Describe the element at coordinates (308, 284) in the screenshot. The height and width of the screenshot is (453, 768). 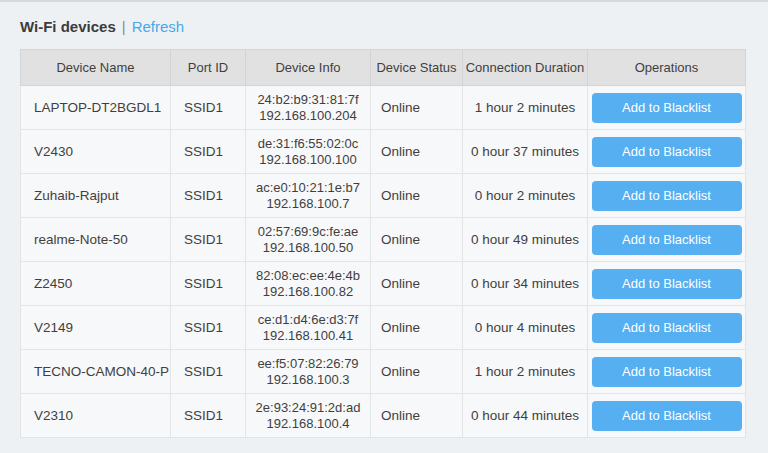
I see `device-info: 82:08:ec:ee:4e:4b 192.168.100.82` at that location.